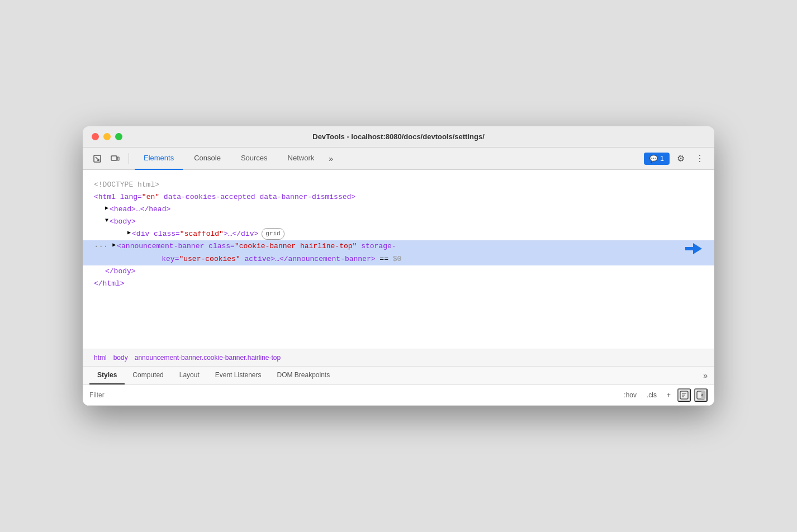 Image resolution: width=797 pixels, height=532 pixels. Describe the element at coordinates (296, 246) in the screenshot. I see `banner-class-val: "cookie-banner hairline-top"` at that location.